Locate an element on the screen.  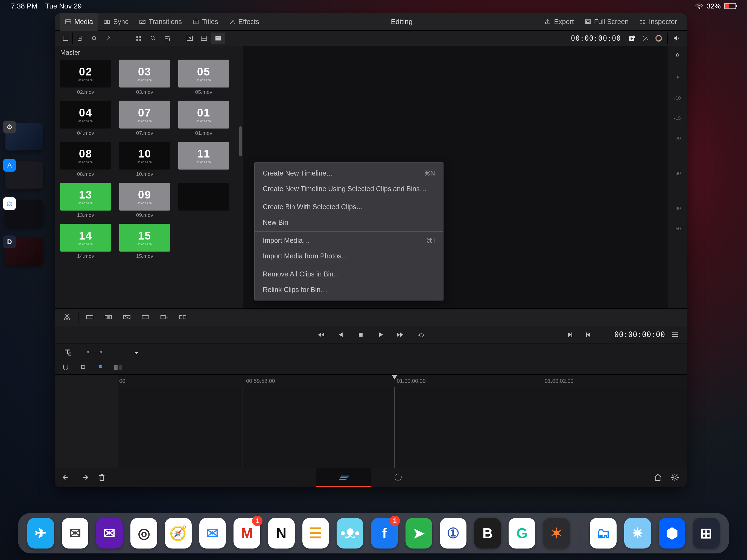
dock-app-spark: ✈︎ is located at coordinates (41, 533).